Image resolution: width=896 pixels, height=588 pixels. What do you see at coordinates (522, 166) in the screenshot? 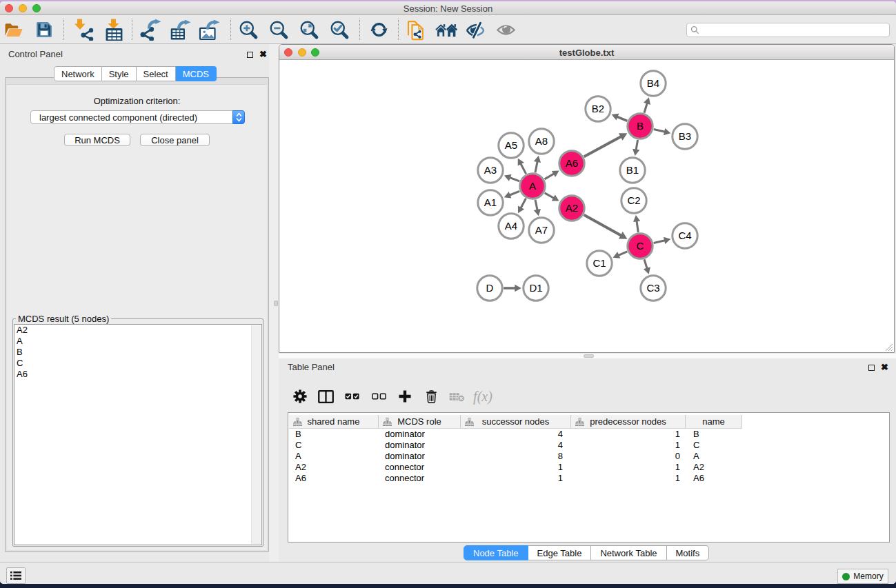
I see `edge-A-A5` at bounding box center [522, 166].